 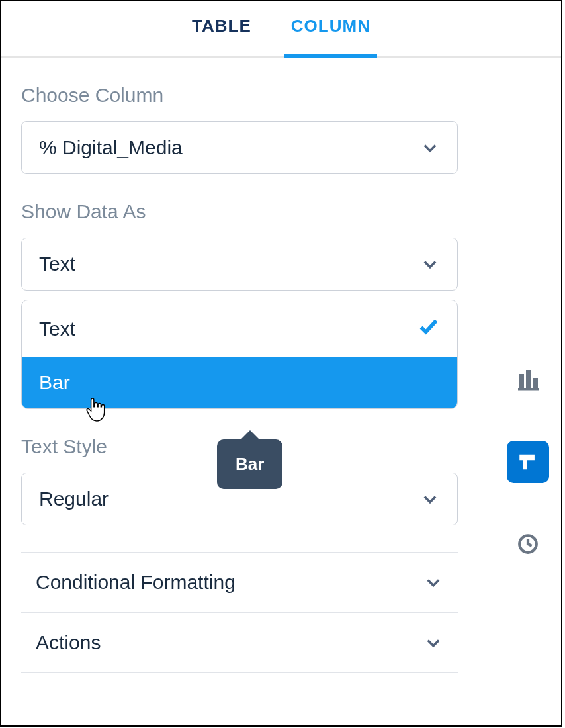 I want to click on side-rail, so click(x=528, y=462).